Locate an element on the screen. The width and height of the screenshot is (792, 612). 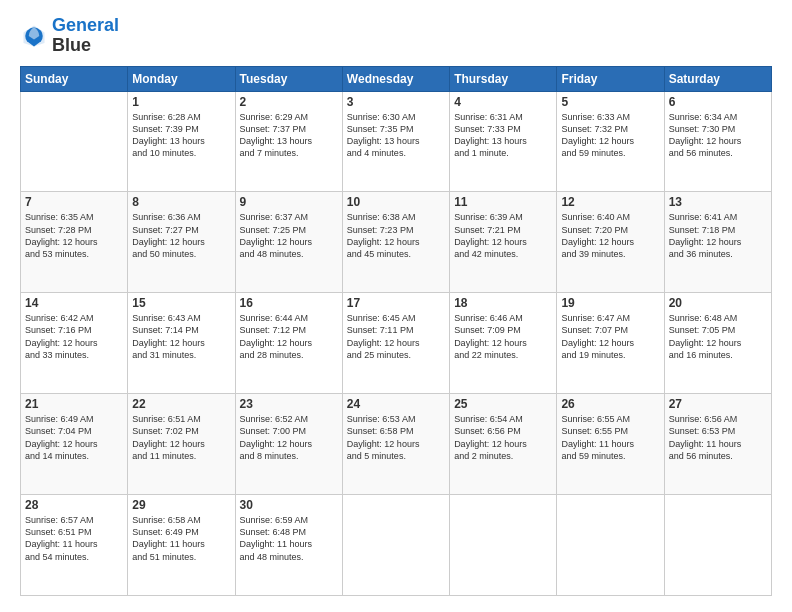
calendar-cell: 2Sunrise: 6:29 AM Sunset: 7:37 PM Daylig… is located at coordinates (288, 142).